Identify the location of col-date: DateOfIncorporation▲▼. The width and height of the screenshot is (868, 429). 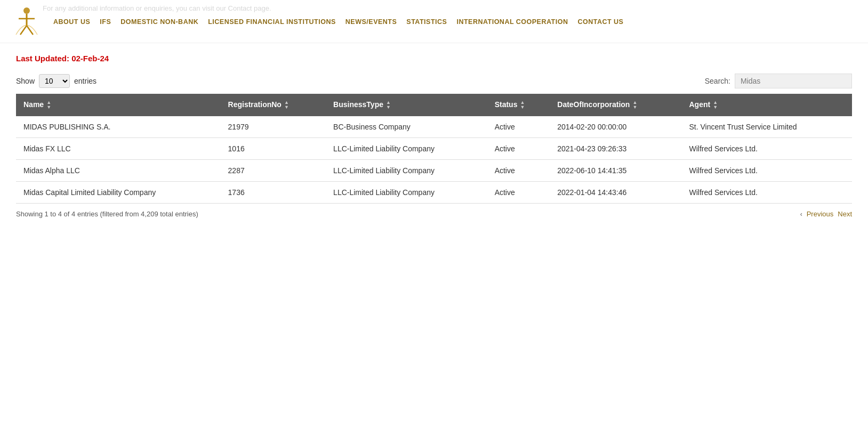
(615, 105).